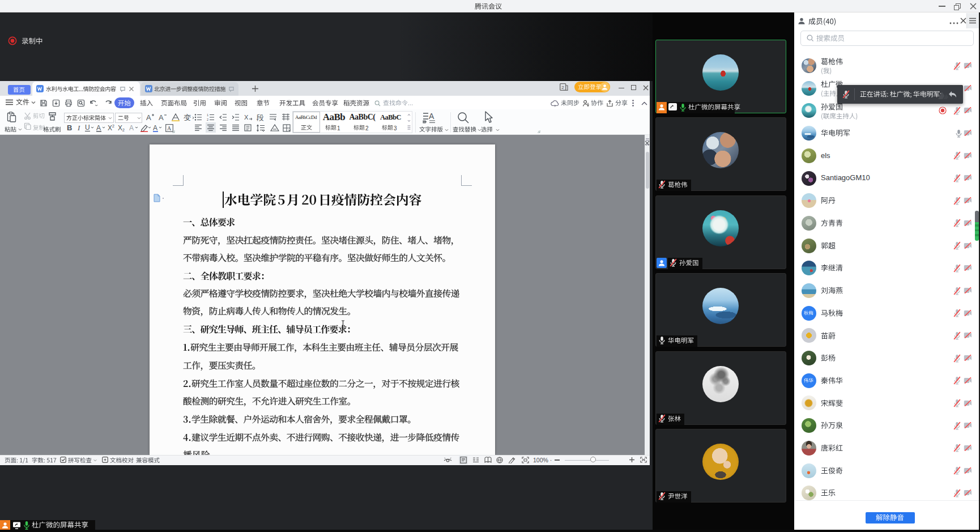 The height and width of the screenshot is (532, 980). What do you see at coordinates (207, 115) in the screenshot?
I see `svg-text: 1` at bounding box center [207, 115].